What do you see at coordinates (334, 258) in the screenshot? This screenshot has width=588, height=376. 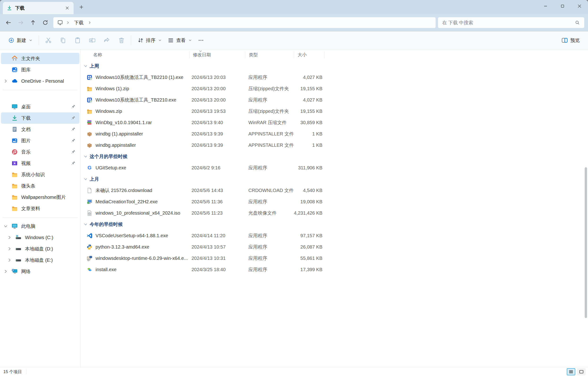 I see `file-row: windowsdesktop-runtime-6.0.29-win-x64.e.…` at bounding box center [334, 258].